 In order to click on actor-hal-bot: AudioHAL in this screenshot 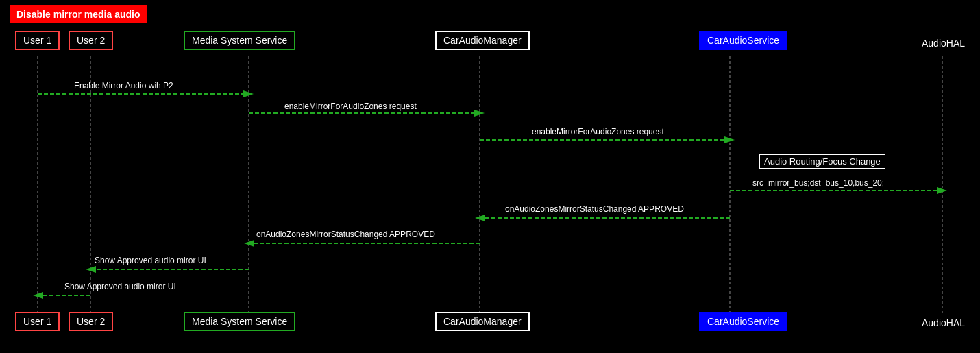, I will do `click(943, 323)`.